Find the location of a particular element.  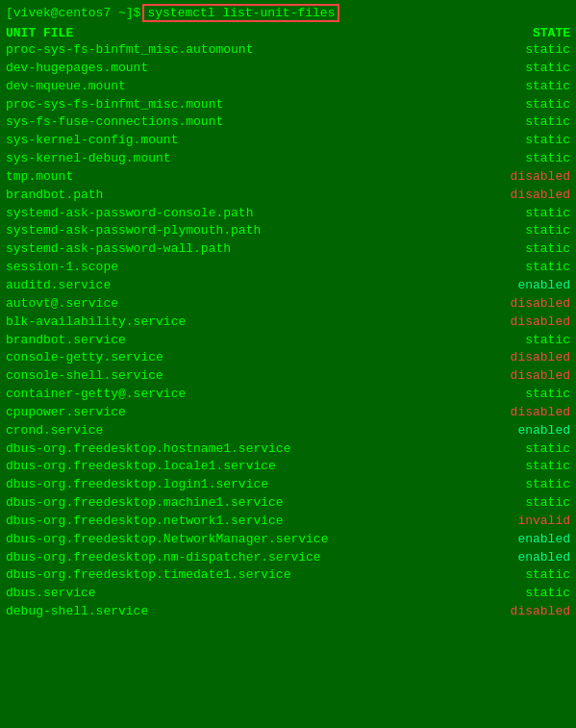

table-row: console-getty.servicedisabled is located at coordinates (288, 358).